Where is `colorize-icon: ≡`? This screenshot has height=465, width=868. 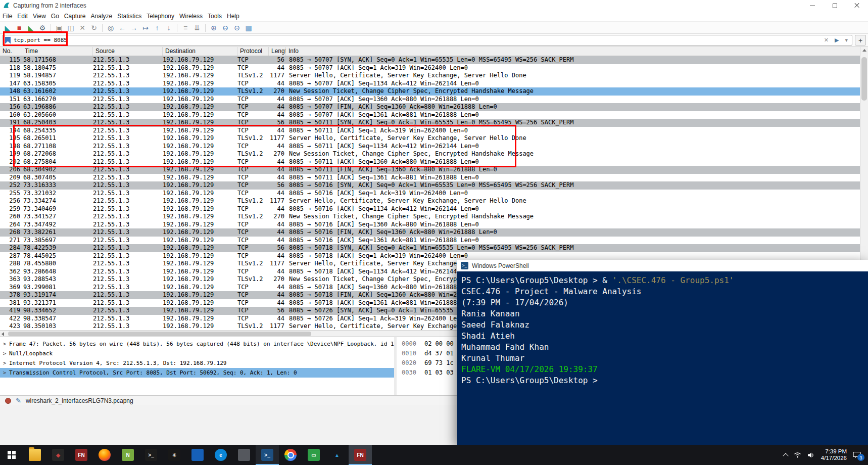 colorize-icon: ≡ is located at coordinates (185, 27).